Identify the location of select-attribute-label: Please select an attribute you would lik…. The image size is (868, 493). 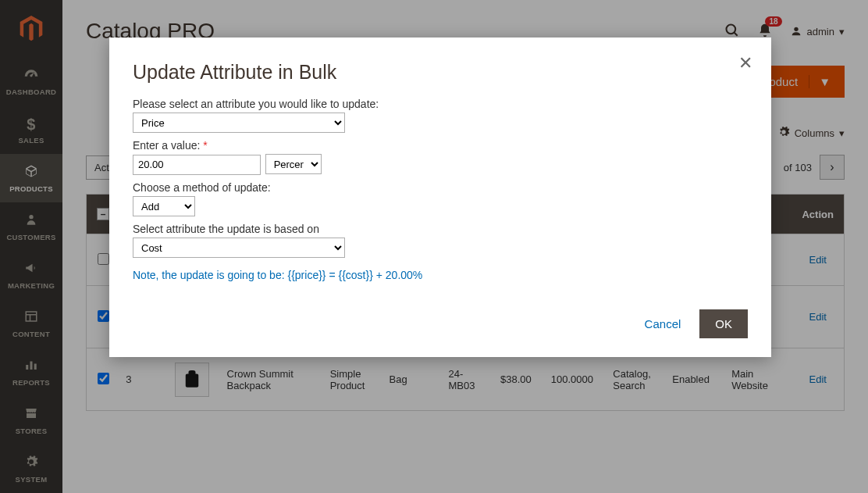
(440, 104).